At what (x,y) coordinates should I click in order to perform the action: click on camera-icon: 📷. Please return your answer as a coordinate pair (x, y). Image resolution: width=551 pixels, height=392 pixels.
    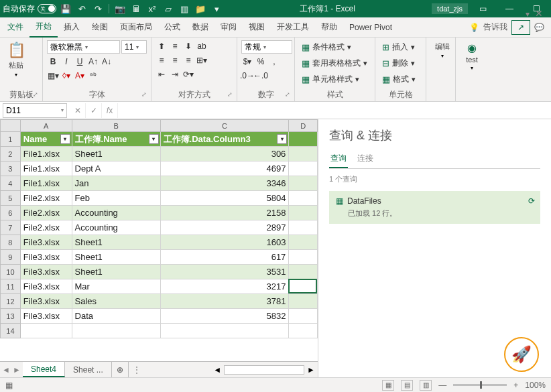
    Looking at the image, I should click on (120, 9).